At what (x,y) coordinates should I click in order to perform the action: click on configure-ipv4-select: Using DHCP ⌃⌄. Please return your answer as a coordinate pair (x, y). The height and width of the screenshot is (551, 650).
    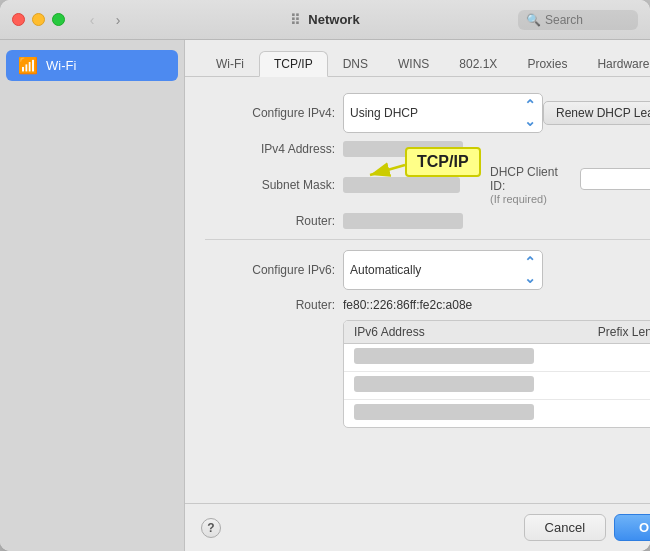
    Looking at the image, I should click on (443, 113).